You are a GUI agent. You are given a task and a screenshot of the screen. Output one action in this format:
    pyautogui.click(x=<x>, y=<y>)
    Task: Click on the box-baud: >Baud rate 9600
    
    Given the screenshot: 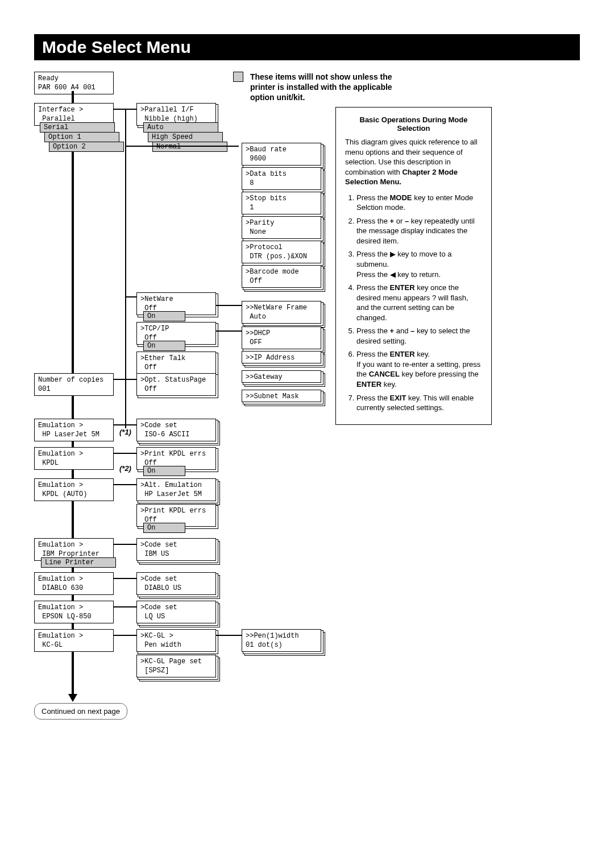 What is the action you would take?
    pyautogui.click(x=281, y=154)
    